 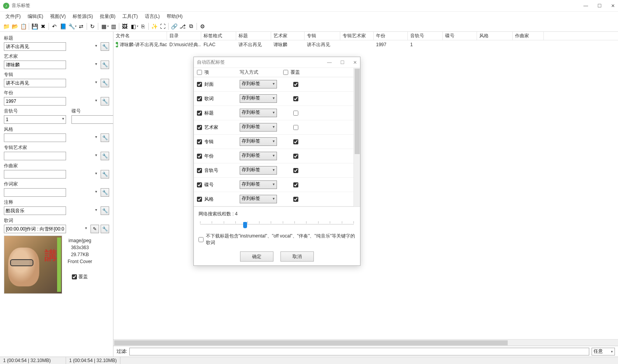 What do you see at coordinates (140, 36) in the screenshot?
I see `column-header: 文件名` at bounding box center [140, 36].